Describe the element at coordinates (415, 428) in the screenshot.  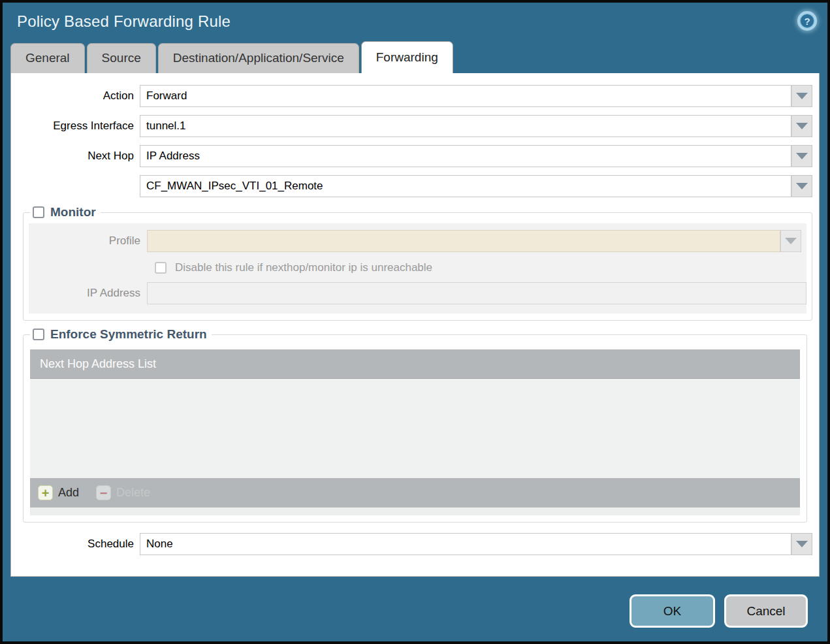
I see `table-body` at that location.